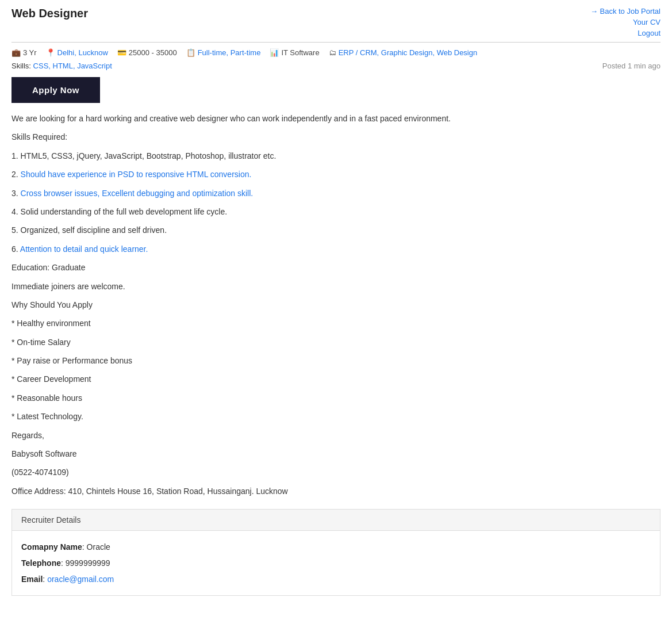 Image resolution: width=672 pixels, height=624 pixels. What do you see at coordinates (336, 193) in the screenshot?
I see `point-3: 3. Cross browser issues, Excellent debug…` at bounding box center [336, 193].